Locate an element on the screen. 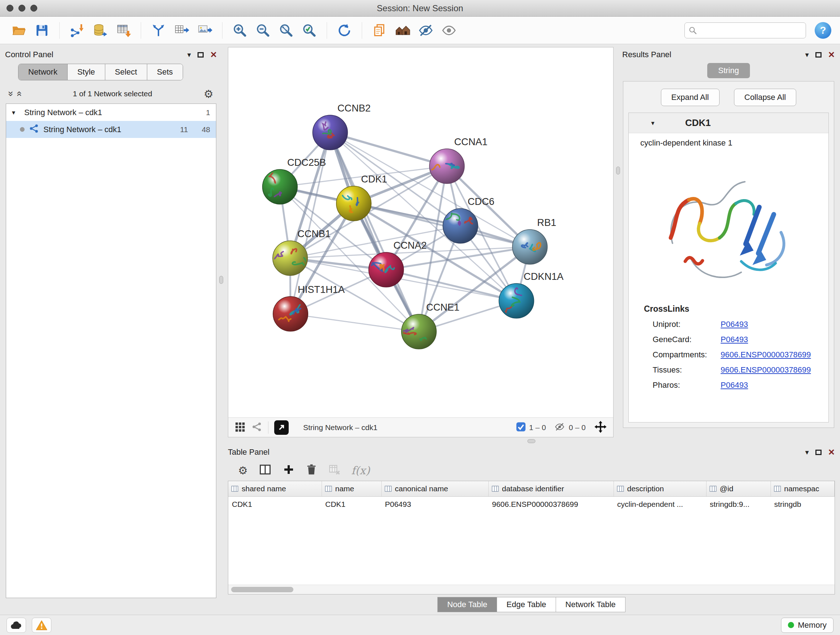 The width and height of the screenshot is (840, 635). save-session-button is located at coordinates (42, 30).